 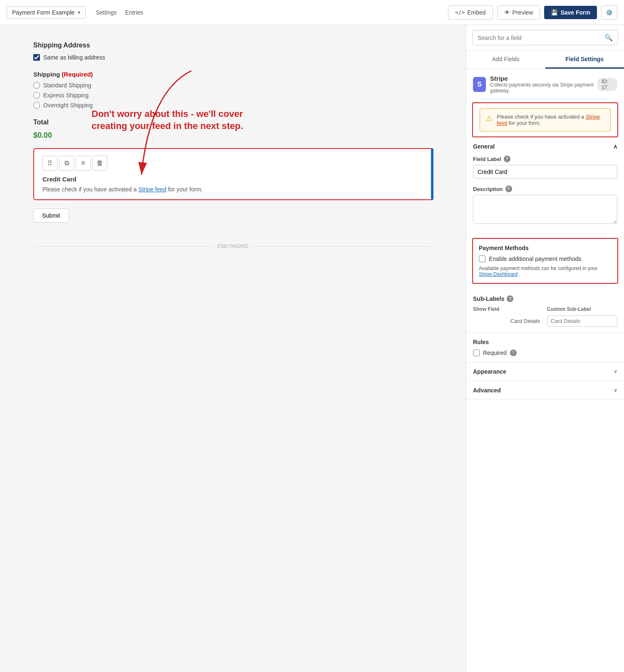 I want to click on sublabels-help-icon: ?, so click(x=510, y=299).